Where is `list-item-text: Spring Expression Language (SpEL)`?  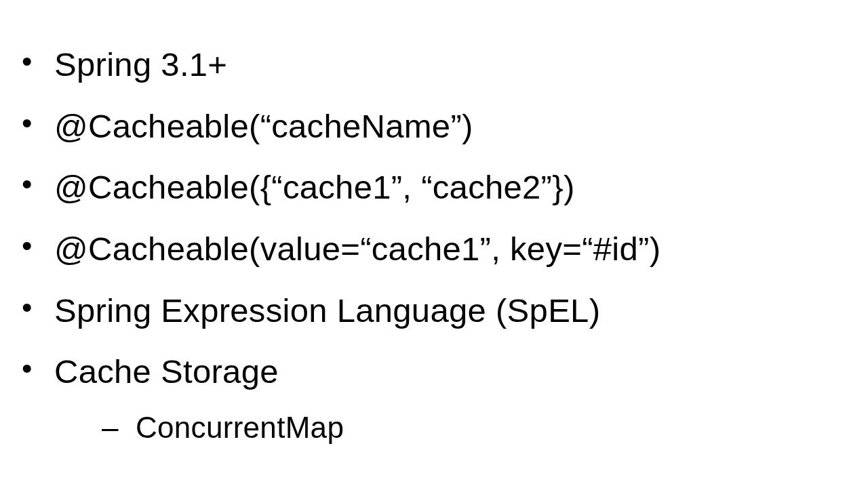
list-item-text: Spring Expression Language (SpEL) is located at coordinates (327, 310).